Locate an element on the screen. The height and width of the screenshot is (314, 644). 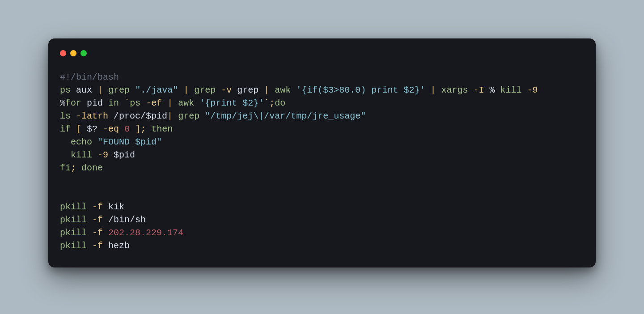
bracket-icon: ] is located at coordinates (138, 129).